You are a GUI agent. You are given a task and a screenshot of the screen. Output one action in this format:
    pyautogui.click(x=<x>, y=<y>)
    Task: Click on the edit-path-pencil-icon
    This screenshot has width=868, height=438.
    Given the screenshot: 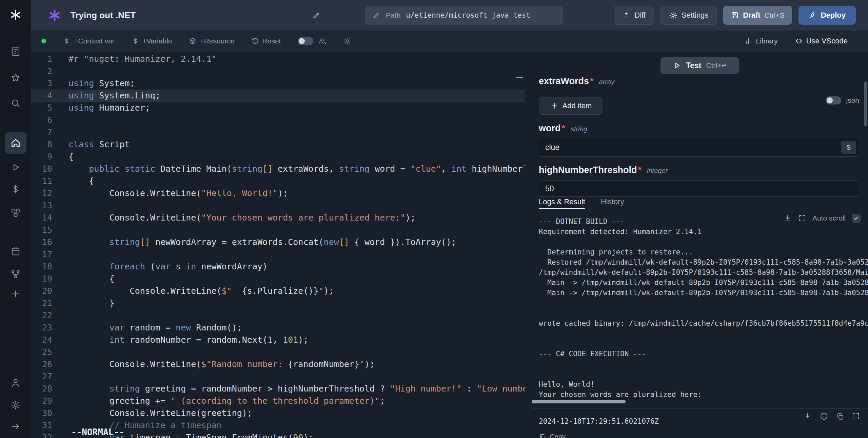 What is the action you would take?
    pyautogui.click(x=376, y=15)
    